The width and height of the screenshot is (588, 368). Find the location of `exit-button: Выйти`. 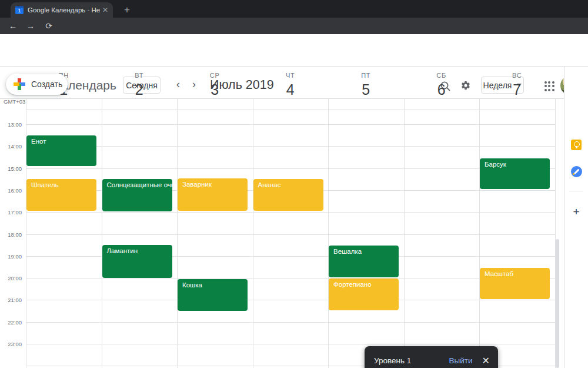

exit-button: Выйти is located at coordinates (461, 360).